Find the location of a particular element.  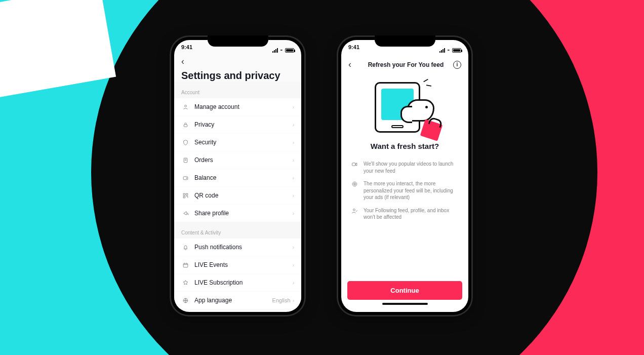

refresh-illustration is located at coordinates (405, 107).